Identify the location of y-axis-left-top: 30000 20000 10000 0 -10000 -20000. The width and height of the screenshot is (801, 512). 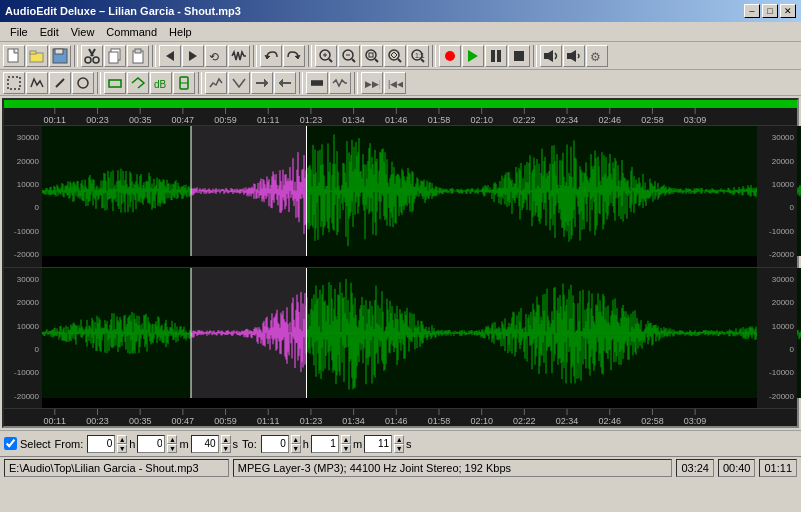
(23, 196).